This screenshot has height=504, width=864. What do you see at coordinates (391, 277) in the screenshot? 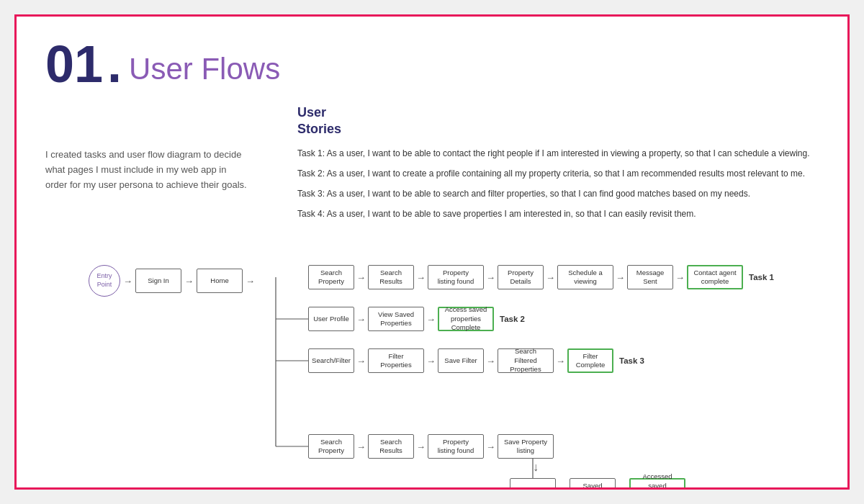
I see `task1-node2: SearchResults` at bounding box center [391, 277].